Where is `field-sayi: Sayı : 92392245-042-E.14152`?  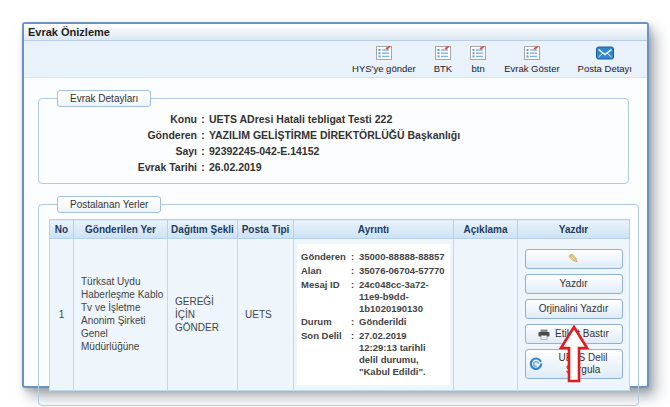
field-sayi: Sayı : 92392245-042-E.14152 is located at coordinates (334, 151).